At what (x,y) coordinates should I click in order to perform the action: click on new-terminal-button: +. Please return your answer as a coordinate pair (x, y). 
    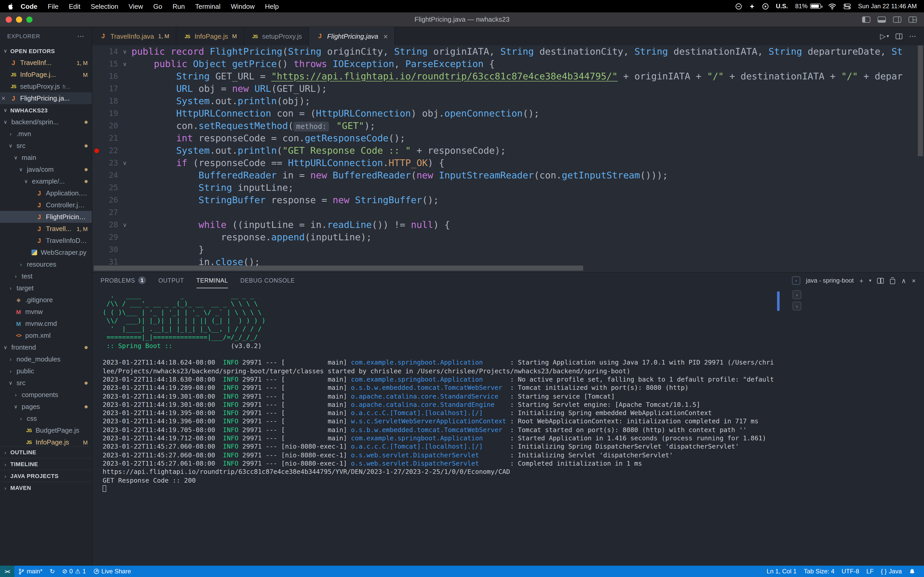
    Looking at the image, I should click on (861, 280).